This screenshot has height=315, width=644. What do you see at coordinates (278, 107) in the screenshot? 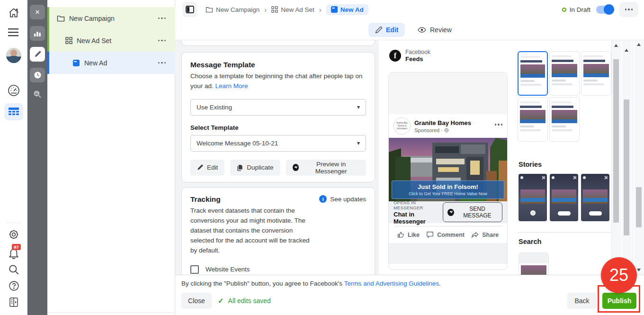
I see `template-mode-select: Use Existing ▾` at bounding box center [278, 107].